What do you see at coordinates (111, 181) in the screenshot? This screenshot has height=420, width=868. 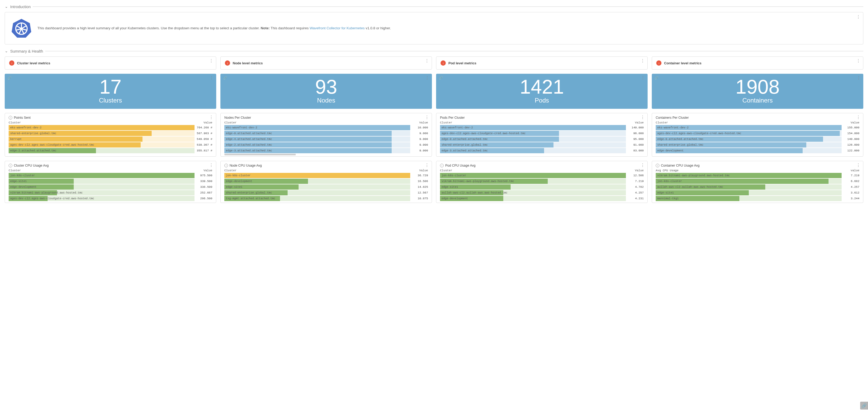 I see `list-item: edge-site1339.500` at bounding box center [111, 181].